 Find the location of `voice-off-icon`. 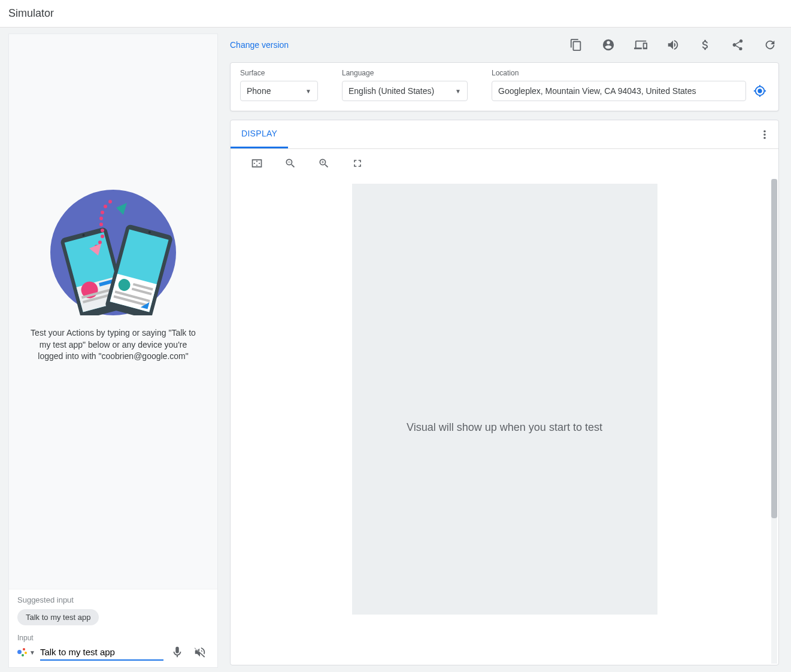

voice-off-icon is located at coordinates (200, 652).